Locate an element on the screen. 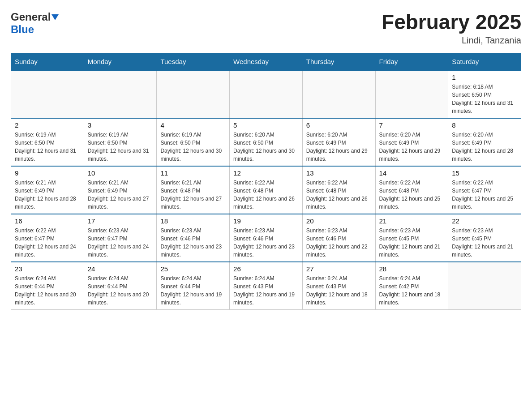 The width and height of the screenshot is (532, 411). week-row-1: 1Sunrise: 6:18 AMSunset: 6:50 PMDaylight… is located at coordinates (266, 94).